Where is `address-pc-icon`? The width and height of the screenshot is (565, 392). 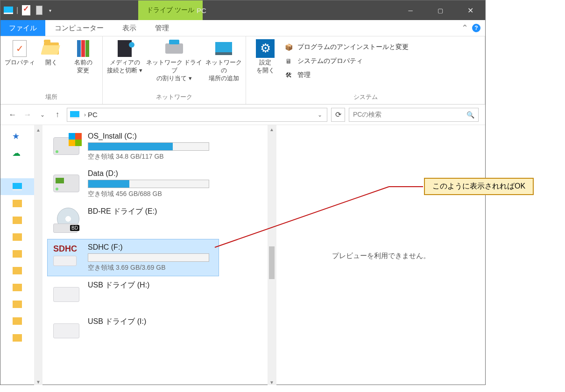
address-pc-icon is located at coordinates (75, 115).